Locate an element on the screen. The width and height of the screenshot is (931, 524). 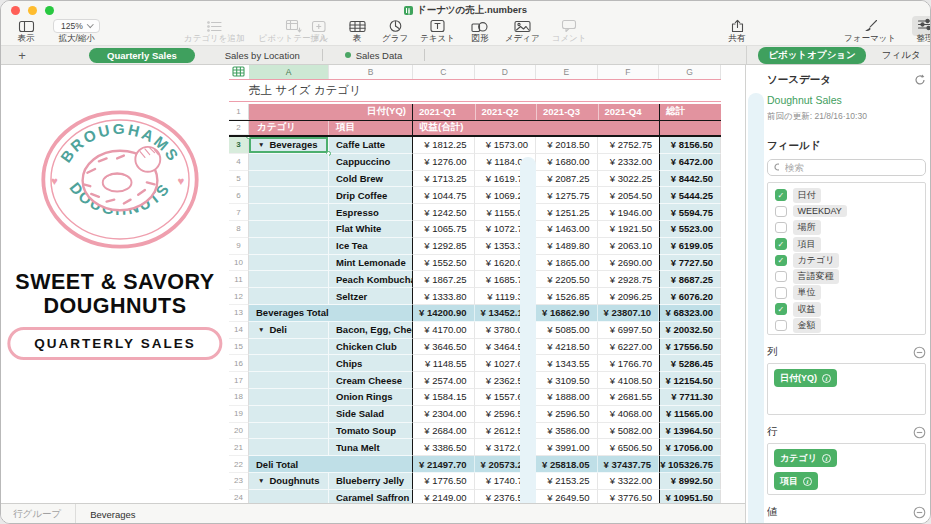
value-cell: ¥ 1343.55 is located at coordinates (567, 364).